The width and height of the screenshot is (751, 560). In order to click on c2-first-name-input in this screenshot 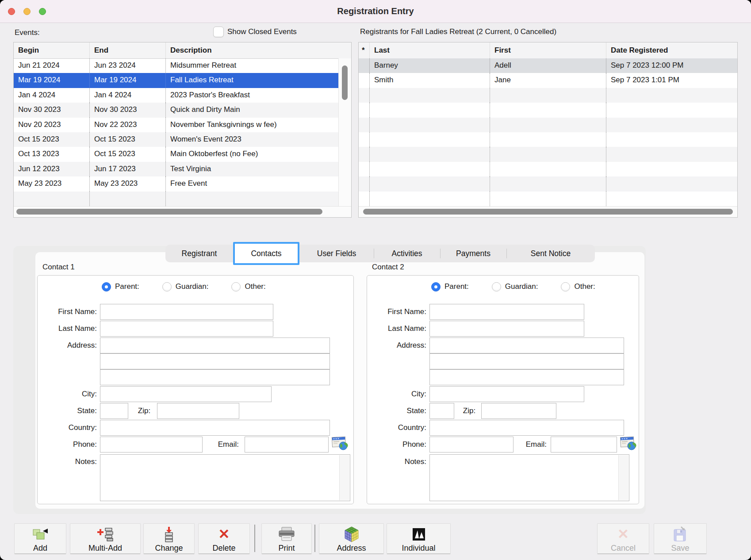, I will do `click(507, 312)`.